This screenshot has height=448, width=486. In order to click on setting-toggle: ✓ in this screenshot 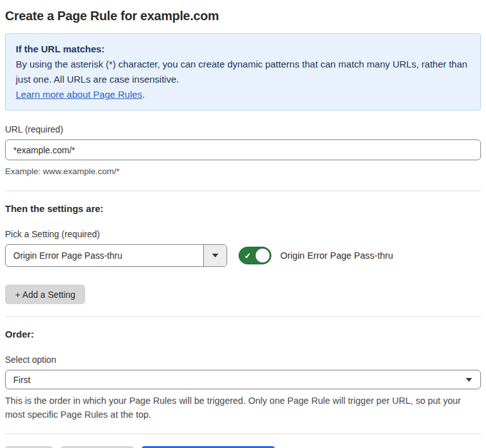, I will do `click(255, 256)`.